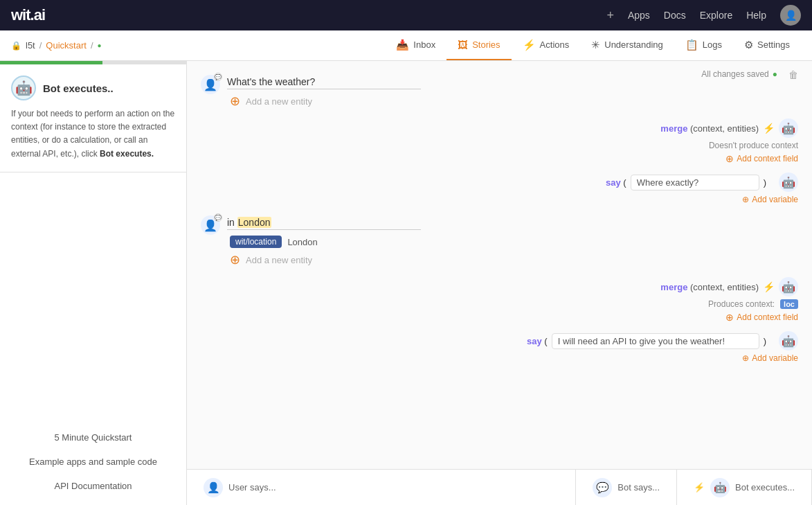 The height and width of the screenshot is (505, 812). Describe the element at coordinates (613, 183) in the screenshot. I see `say-func-name-1: say` at that location.